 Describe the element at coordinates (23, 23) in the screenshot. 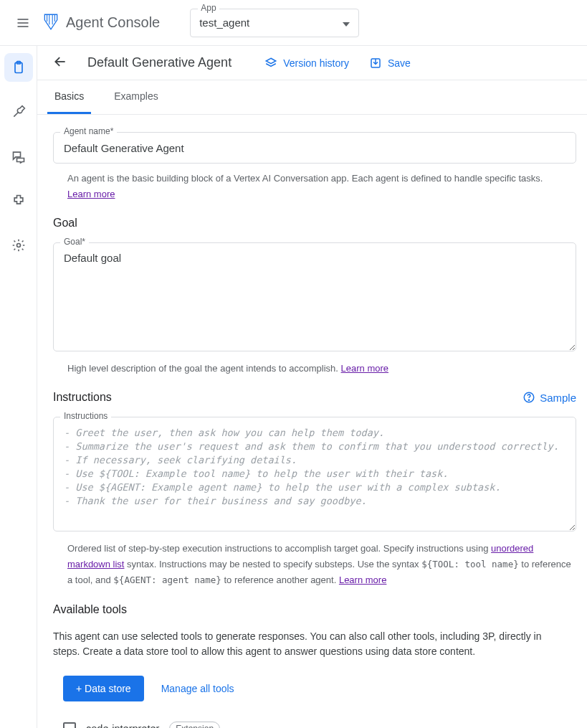

I see `menu-button` at that location.